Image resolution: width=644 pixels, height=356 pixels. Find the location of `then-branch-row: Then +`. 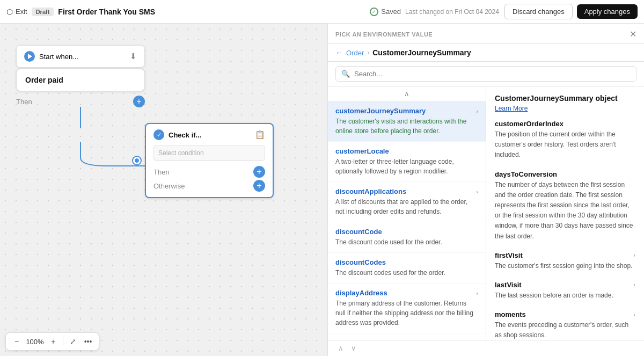

then-branch-row: Then + is located at coordinates (209, 172).